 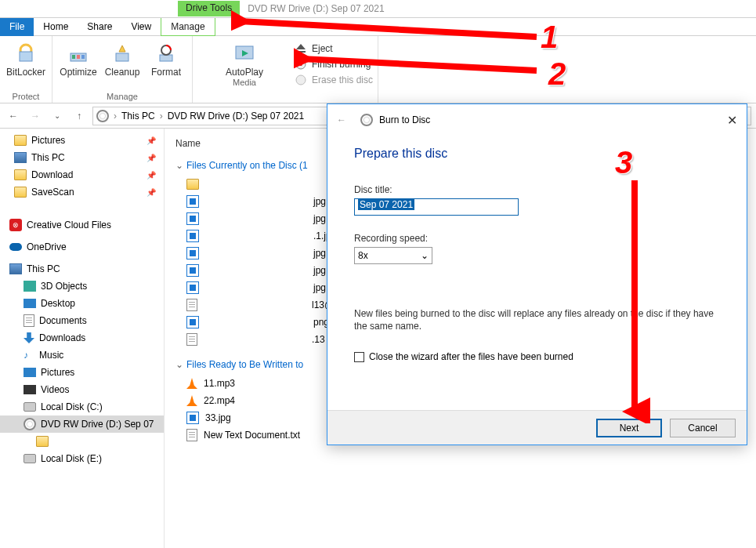 What do you see at coordinates (35, 116) in the screenshot?
I see `nav-forward: →` at bounding box center [35, 116].